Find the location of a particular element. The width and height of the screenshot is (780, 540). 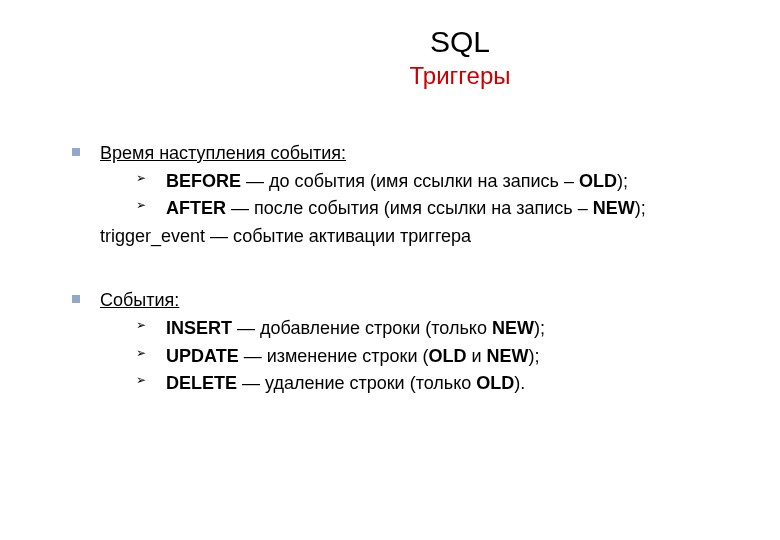

slide-subtitle: Триггеры is located at coordinates (460, 76).